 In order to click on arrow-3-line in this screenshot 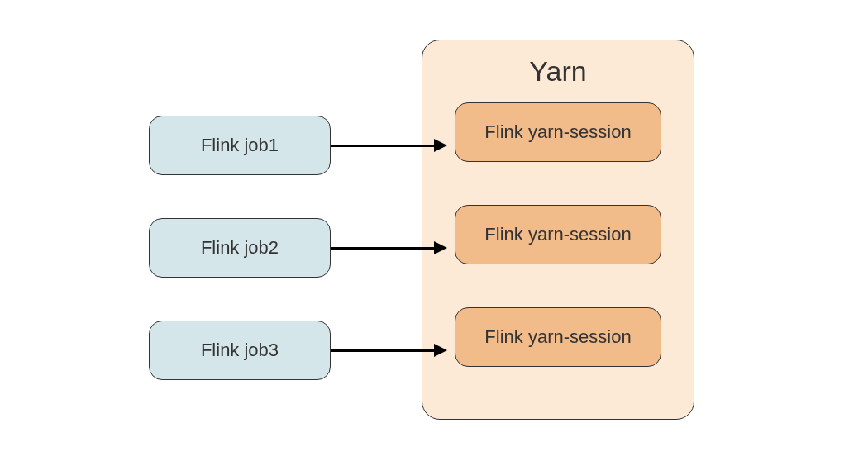, I will do `click(382, 350)`.